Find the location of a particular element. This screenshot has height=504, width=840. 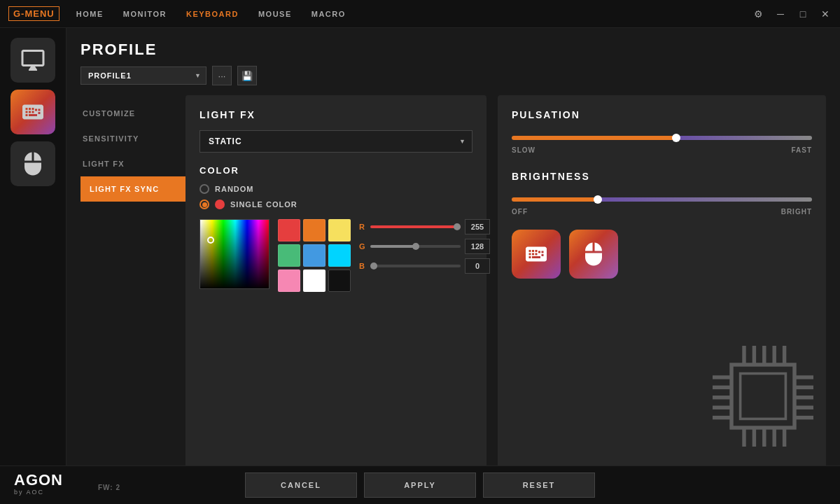

nav-mouse: MOUSE is located at coordinates (275, 14).